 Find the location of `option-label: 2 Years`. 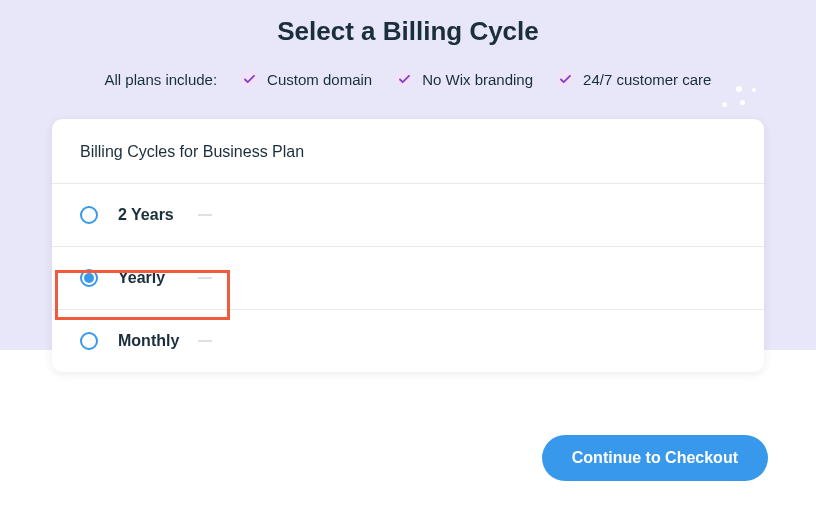

option-label: 2 Years is located at coordinates (153, 215).